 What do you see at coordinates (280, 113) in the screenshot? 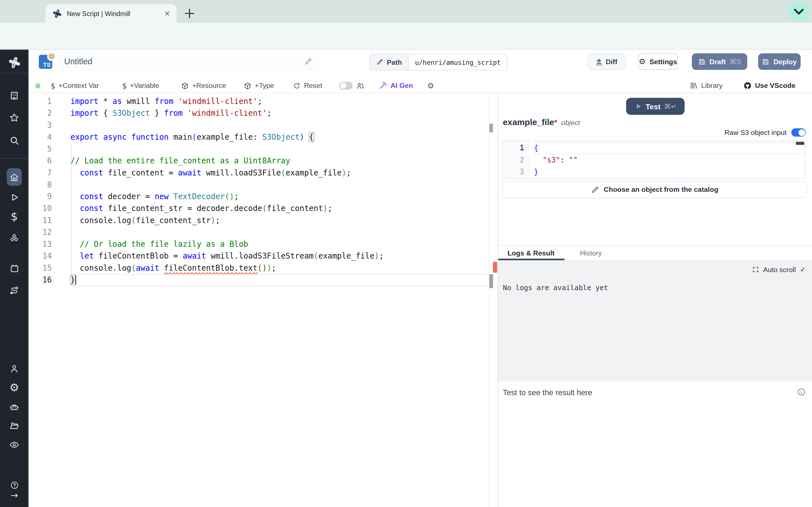
I see `code-line: import { S3Object } from 'windmill-clien…` at bounding box center [280, 113].